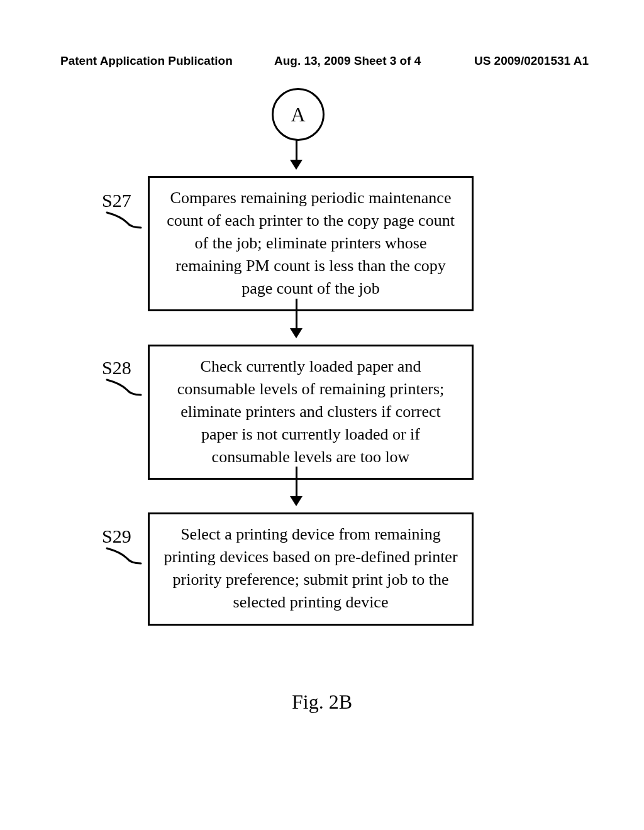  I want to click on step-text-s29: Select a printing device from remaining …, so click(311, 568).